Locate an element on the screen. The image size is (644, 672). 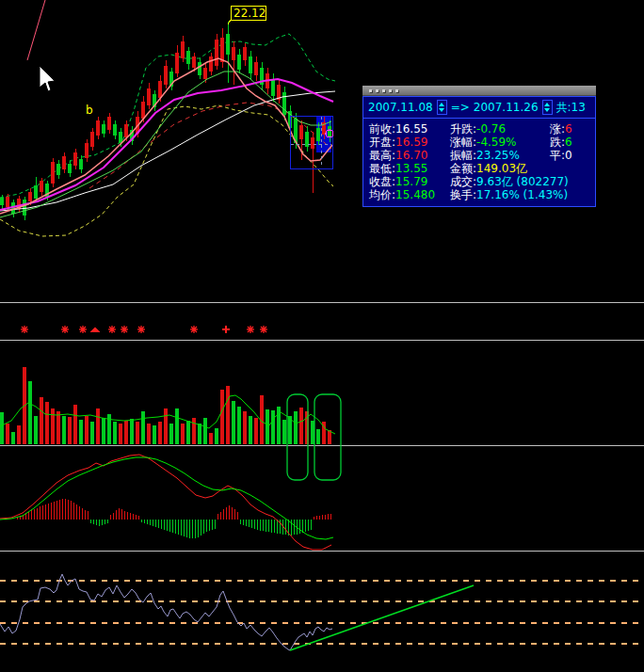
stat-label: 平: is located at coordinates (557, 155).